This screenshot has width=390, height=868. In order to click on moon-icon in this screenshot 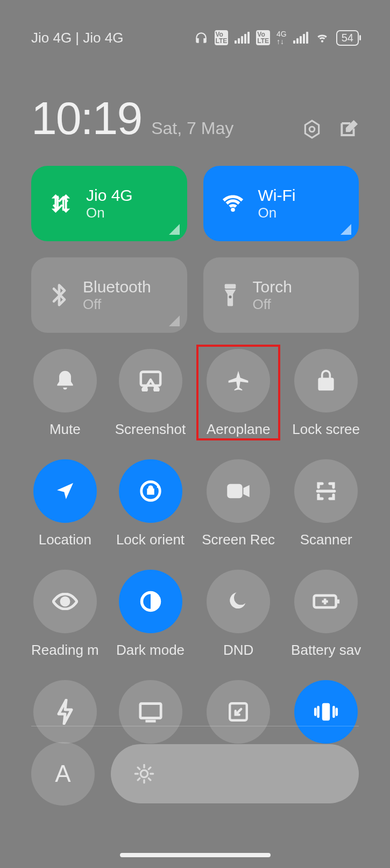, I will do `click(238, 601)`.